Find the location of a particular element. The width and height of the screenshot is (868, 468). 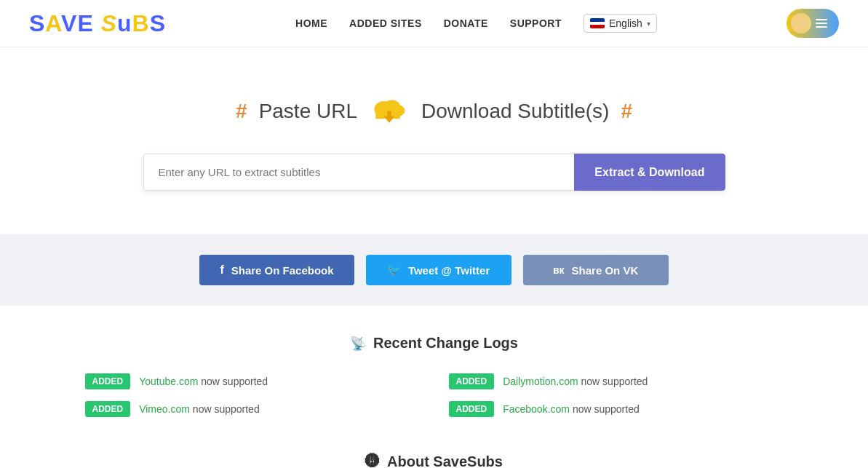

changelogs-title: 📡 Recent Change Logs is located at coordinates (434, 344).